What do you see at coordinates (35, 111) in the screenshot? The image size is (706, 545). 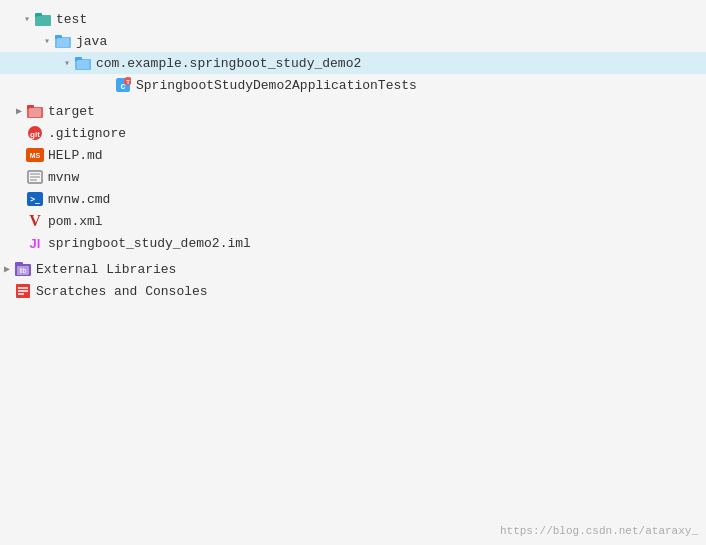 I see `folder-icon-target` at bounding box center [35, 111].